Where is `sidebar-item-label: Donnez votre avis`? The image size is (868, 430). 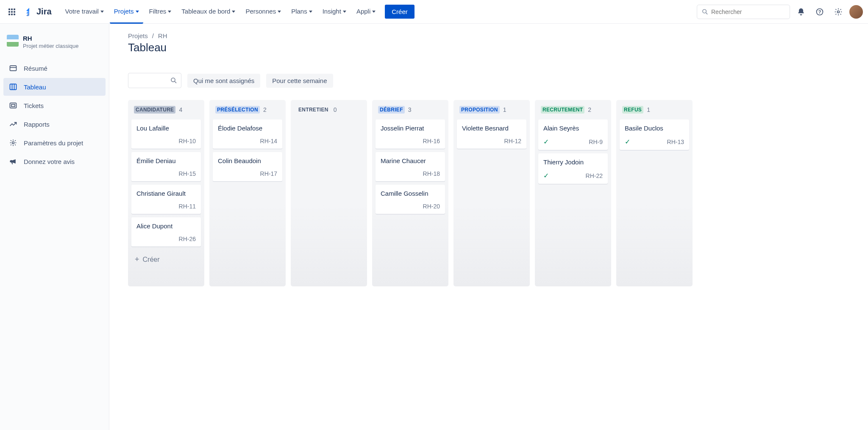 sidebar-item-label: Donnez votre avis is located at coordinates (49, 162).